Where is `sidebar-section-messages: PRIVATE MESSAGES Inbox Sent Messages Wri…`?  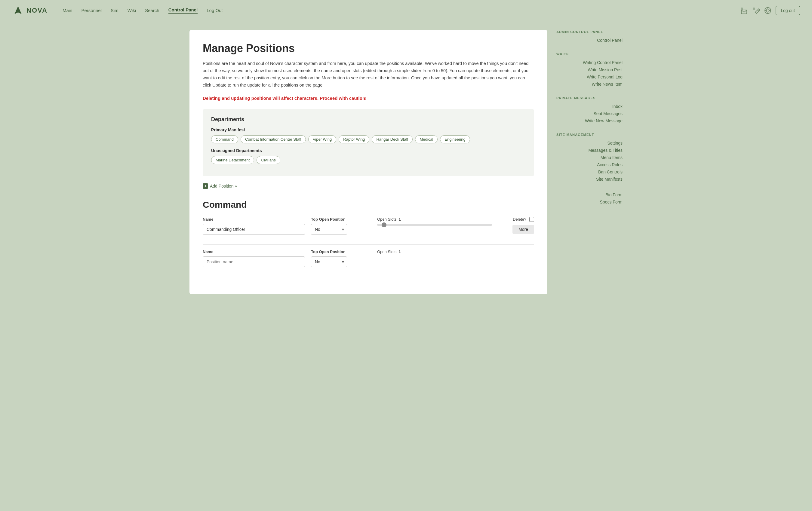 sidebar-section-messages: PRIVATE MESSAGES Inbox Sent Messages Wri… is located at coordinates (589, 110).